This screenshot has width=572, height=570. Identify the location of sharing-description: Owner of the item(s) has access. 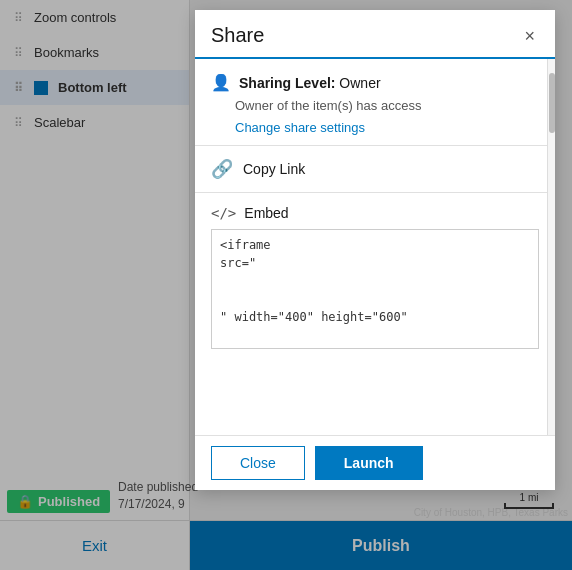
(387, 106).